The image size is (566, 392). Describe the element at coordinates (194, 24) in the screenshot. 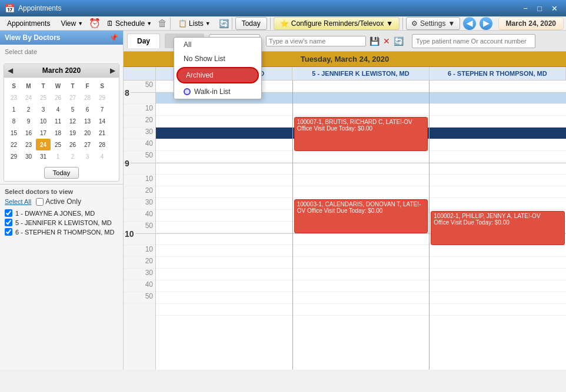

I see `menu-lists: 📋 Lists ▼` at that location.